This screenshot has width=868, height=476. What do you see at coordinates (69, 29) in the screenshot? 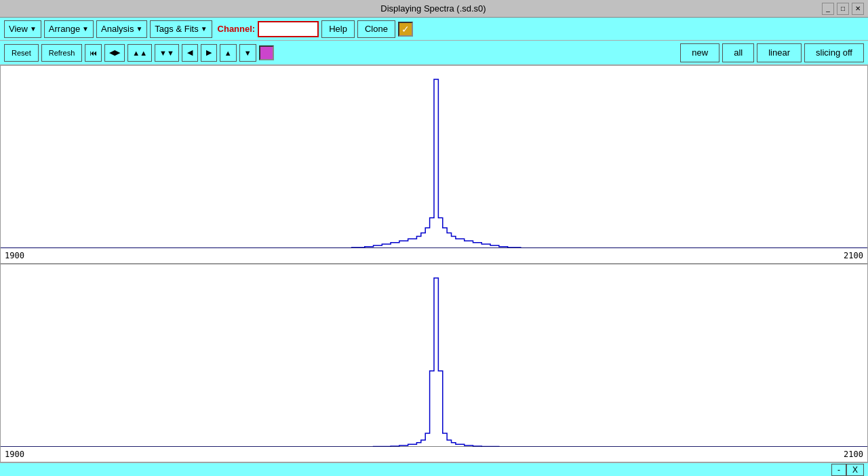
I see `arrange-menu: Arrange ▼` at bounding box center [69, 29].